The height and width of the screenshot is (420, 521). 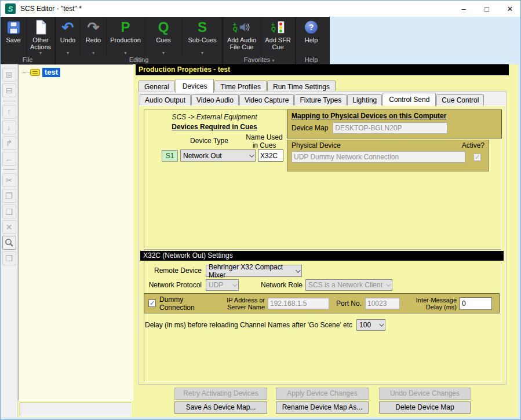 I want to click on title-bar: S SCS Editor - "test" * – □ ✕, so click(x=261, y=9).